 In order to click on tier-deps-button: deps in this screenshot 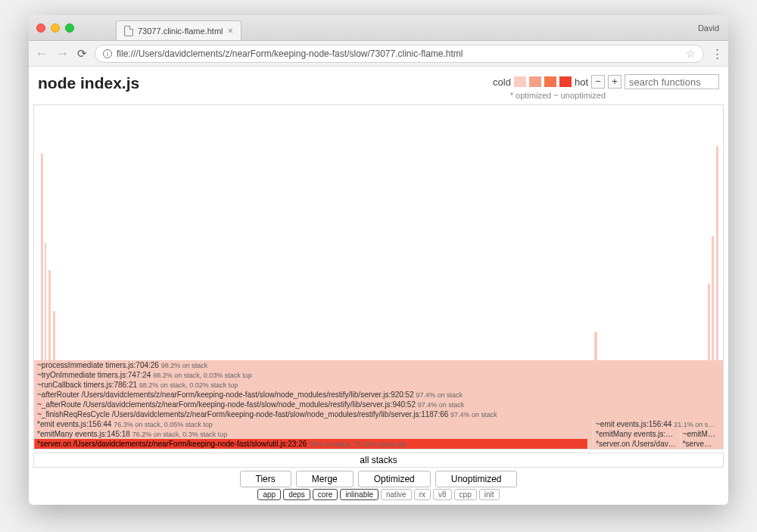, I will do `click(297, 495)`.